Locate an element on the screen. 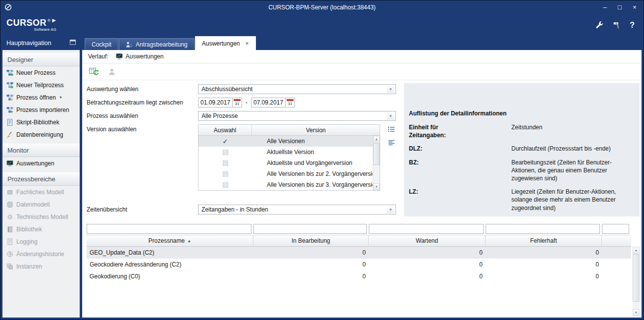 This screenshot has width=644, height=320. table-row: Geockodiere Adressänderung (C2)000 is located at coordinates (359, 265).